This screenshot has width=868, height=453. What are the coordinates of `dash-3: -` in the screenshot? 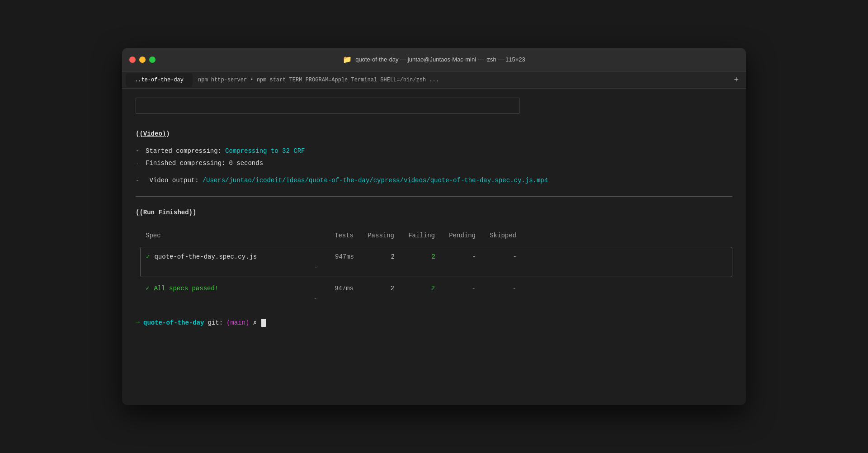 It's located at (139, 180).